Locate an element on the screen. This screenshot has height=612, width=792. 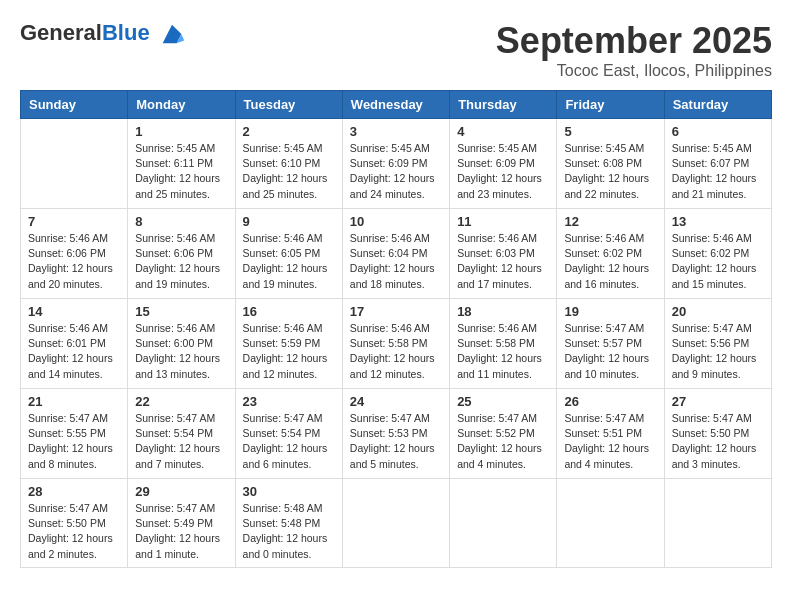
logo: GeneralBlue is located at coordinates (103, 34).